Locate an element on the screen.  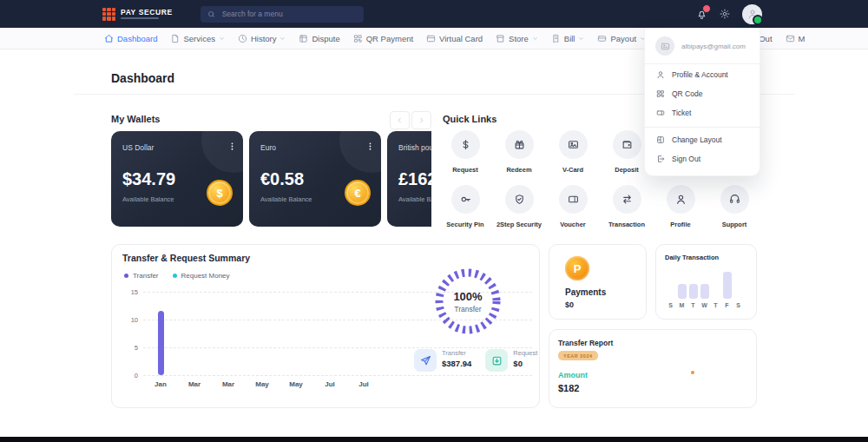
menu-item-m: M is located at coordinates (795, 38).